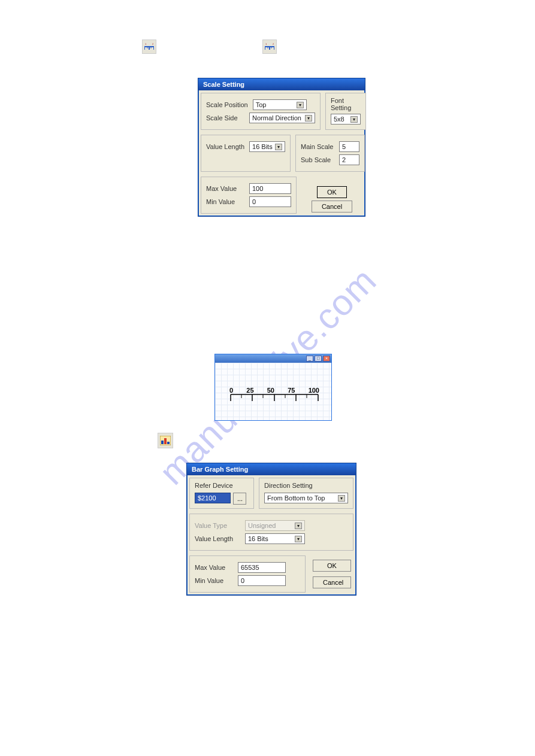 This screenshot has width=535, height=756. Describe the element at coordinates (225, 147) in the screenshot. I see `value-length-label: Value Length` at that location.